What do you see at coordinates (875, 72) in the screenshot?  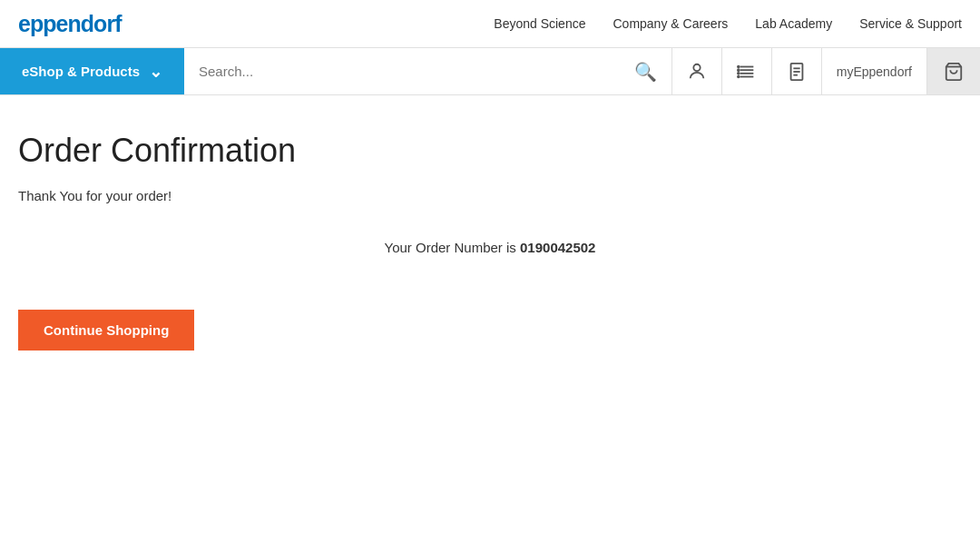 I see `my-eppendorf-label: myEppendorf` at bounding box center [875, 72].